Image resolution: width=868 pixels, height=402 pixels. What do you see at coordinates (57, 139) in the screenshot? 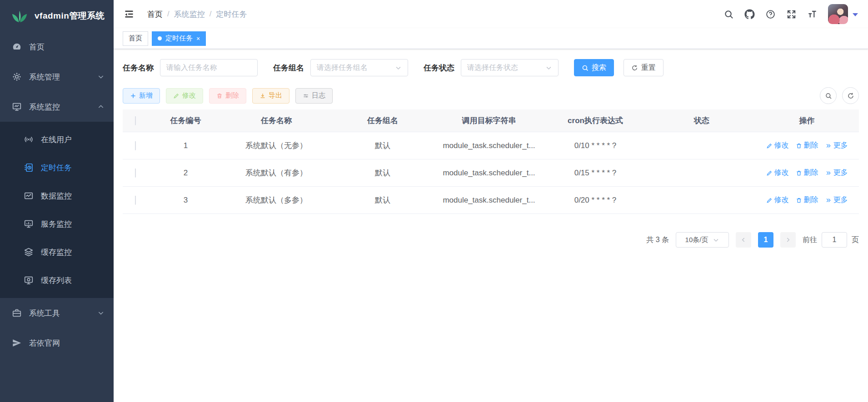
I see `sidebar-item-online-users: 在线用户` at bounding box center [57, 139].